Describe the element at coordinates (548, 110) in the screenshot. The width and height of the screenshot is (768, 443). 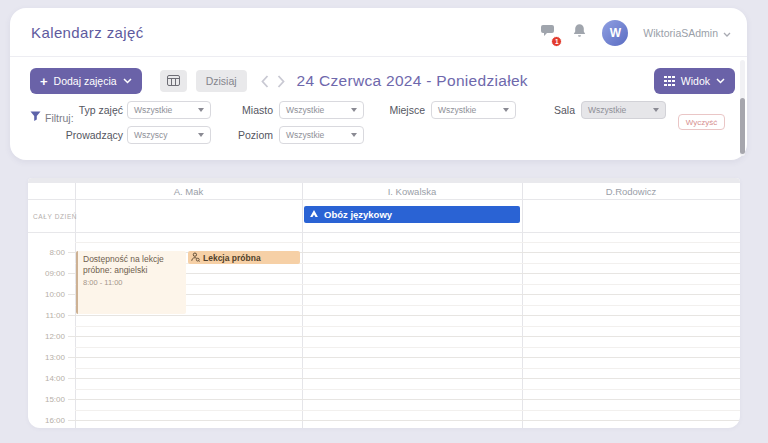
I see `filter-label-sala: Sala` at that location.